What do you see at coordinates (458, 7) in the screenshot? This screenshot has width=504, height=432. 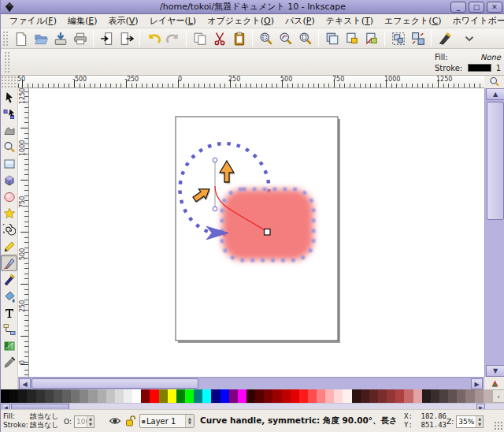 I see `minimize-button: _` at bounding box center [458, 7].